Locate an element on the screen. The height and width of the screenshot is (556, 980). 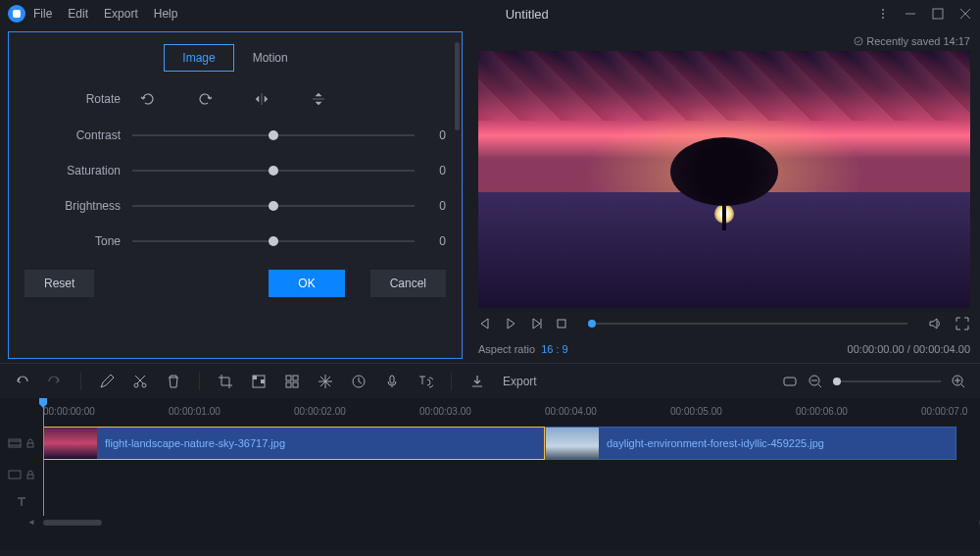
titlebar: File Edit Export Help Untitled is located at coordinates (490, 14).